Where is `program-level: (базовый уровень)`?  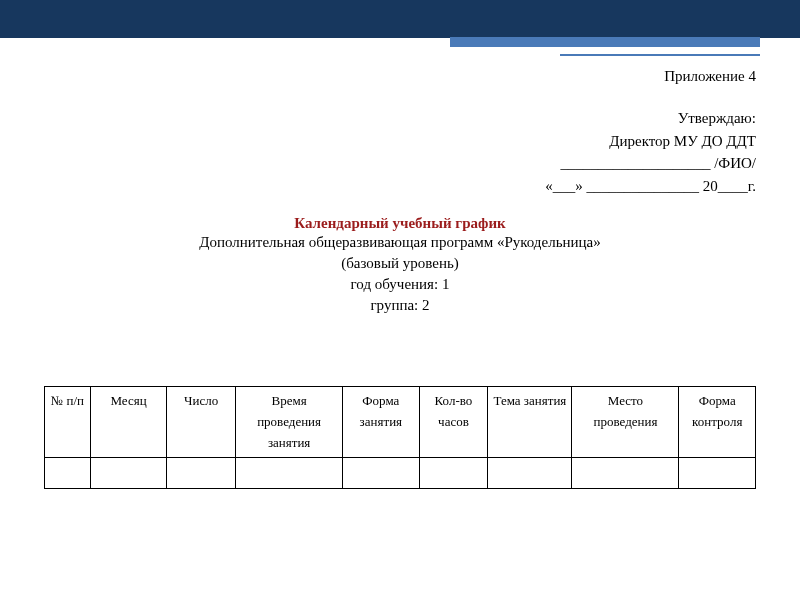
program-level: (базовый уровень) is located at coordinates (400, 264).